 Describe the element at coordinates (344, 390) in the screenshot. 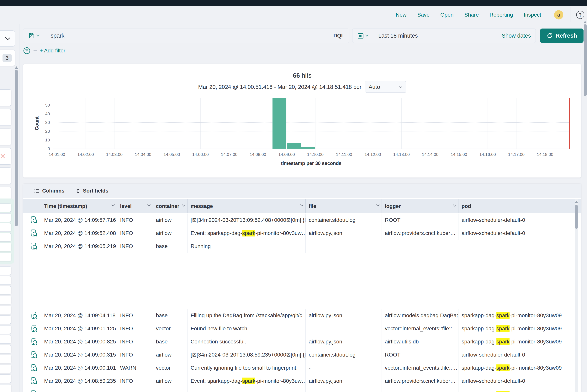

I see `table-cell: -` at that location.